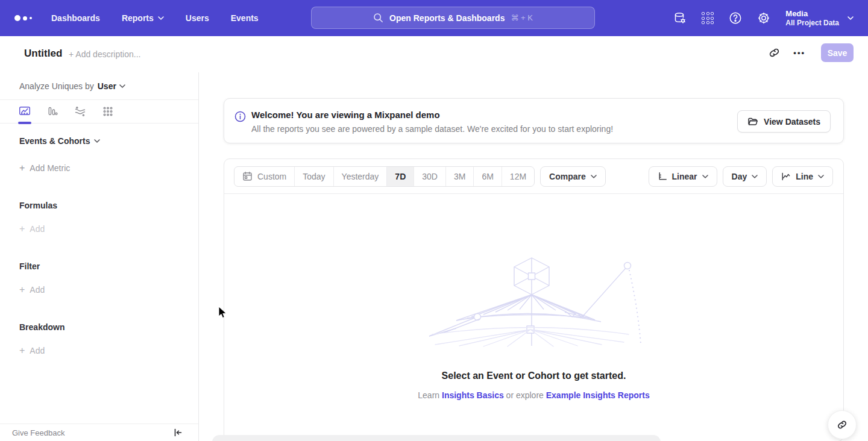 The height and width of the screenshot is (441, 868). What do you see at coordinates (804, 177) in the screenshot?
I see `chart-type-label: Line` at bounding box center [804, 177].